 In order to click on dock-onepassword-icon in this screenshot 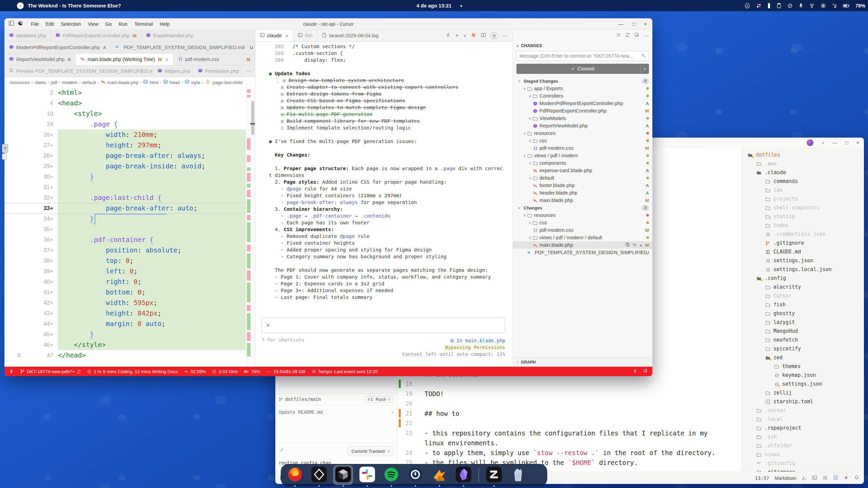, I will do `click(415, 475)`.